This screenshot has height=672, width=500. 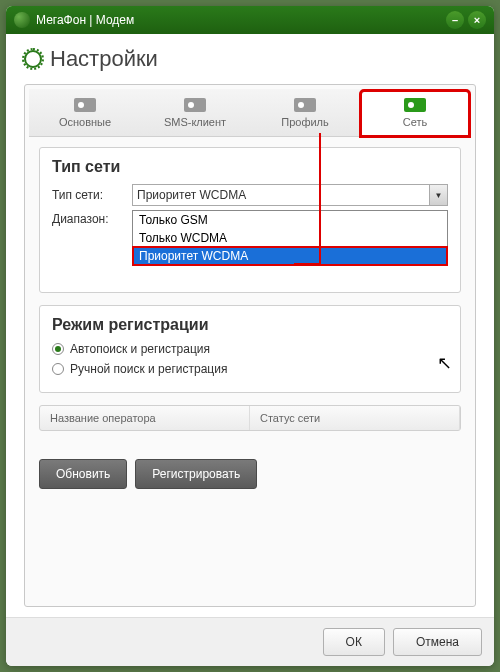 I want to click on operators-table-header: Название оператора Статус сети, so click(x=250, y=418).